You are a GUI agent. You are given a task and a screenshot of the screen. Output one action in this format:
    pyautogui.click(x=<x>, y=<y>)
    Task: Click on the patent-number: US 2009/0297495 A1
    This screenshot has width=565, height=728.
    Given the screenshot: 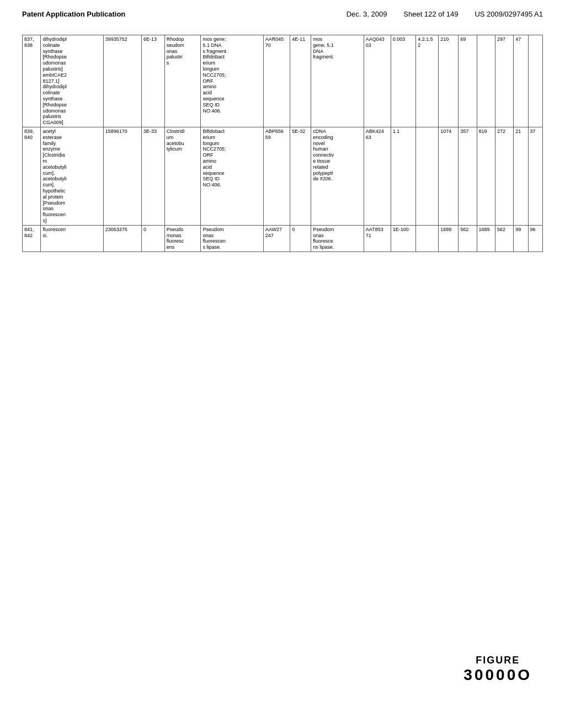 What is the action you would take?
    pyautogui.click(x=509, y=14)
    